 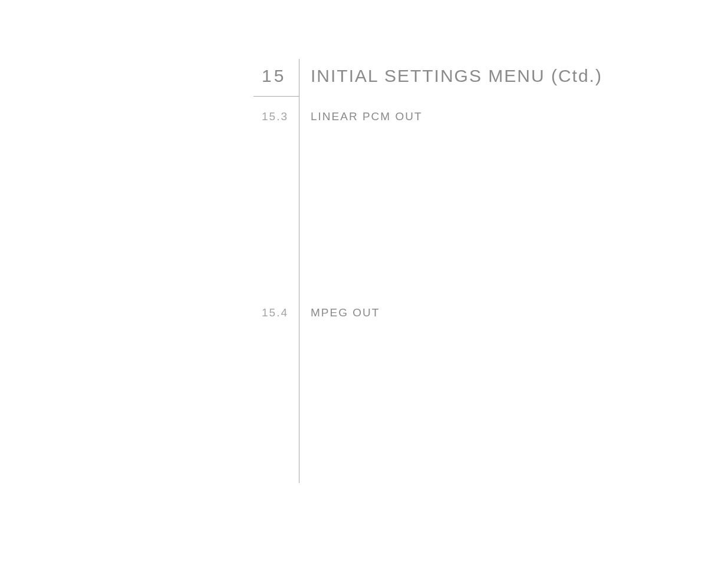 What do you see at coordinates (275, 313) in the screenshot?
I see `section-number: 15.4` at bounding box center [275, 313].